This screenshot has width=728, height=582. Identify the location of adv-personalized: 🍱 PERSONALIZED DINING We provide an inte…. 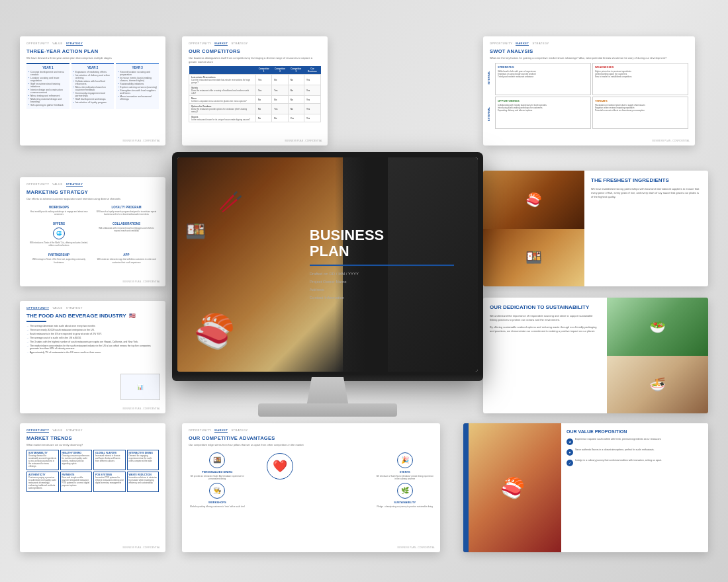
(217, 466).